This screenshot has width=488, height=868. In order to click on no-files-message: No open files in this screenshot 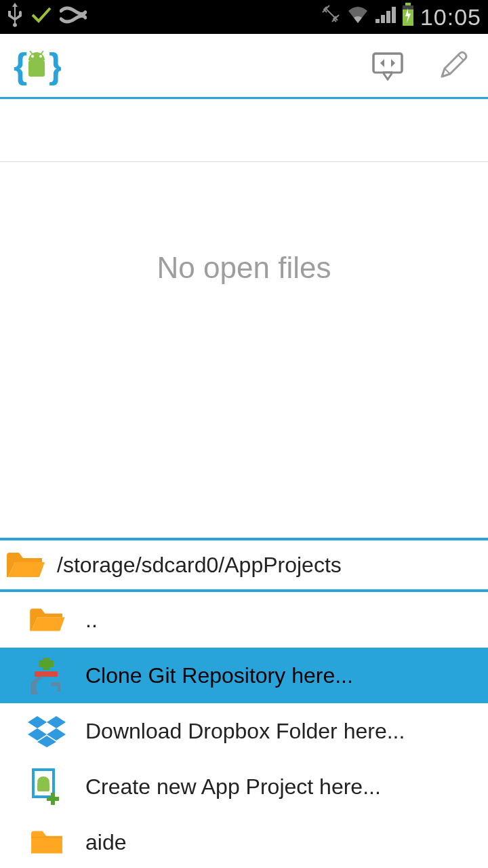, I will do `click(244, 268)`.